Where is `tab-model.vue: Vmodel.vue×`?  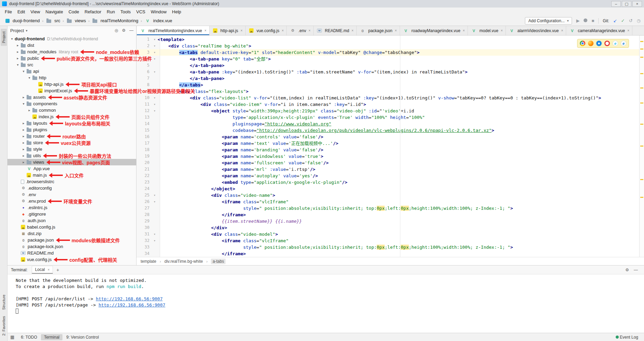 tab-model.vue: Vmodel.vue× is located at coordinates (487, 31).